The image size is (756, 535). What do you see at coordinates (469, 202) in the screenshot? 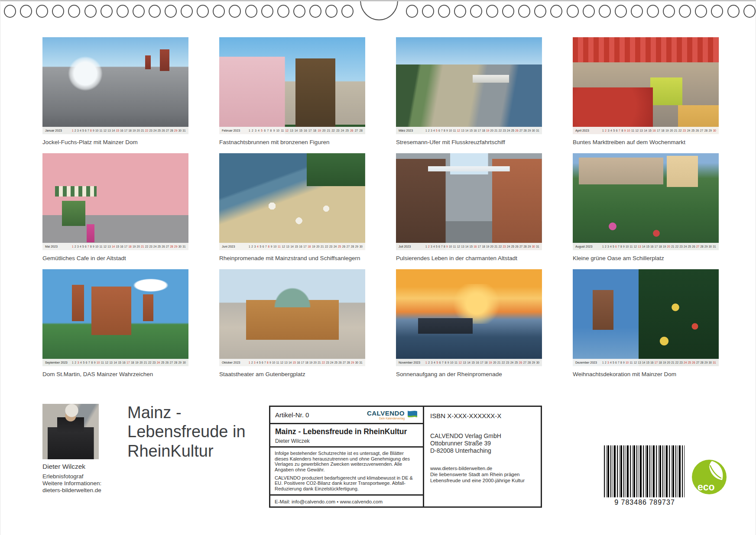
I see `month-photo: Juli 2023 123456789101112131415161718192…` at bounding box center [469, 202].